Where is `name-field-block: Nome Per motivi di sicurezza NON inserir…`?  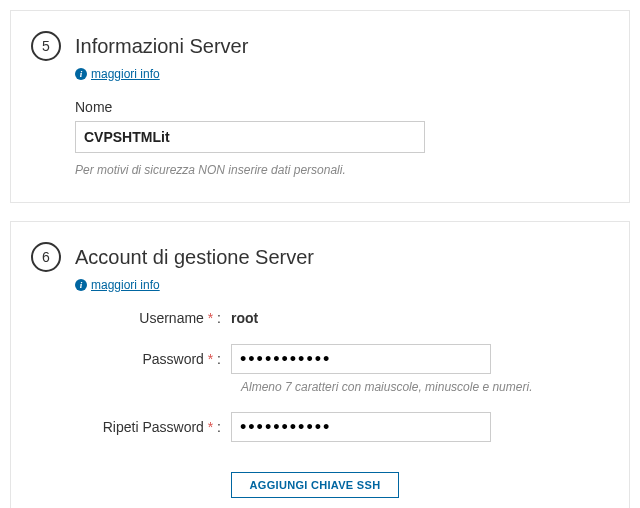
name-field-block: Nome Per motivi di sicurezza NON inserir… is located at coordinates (337, 138).